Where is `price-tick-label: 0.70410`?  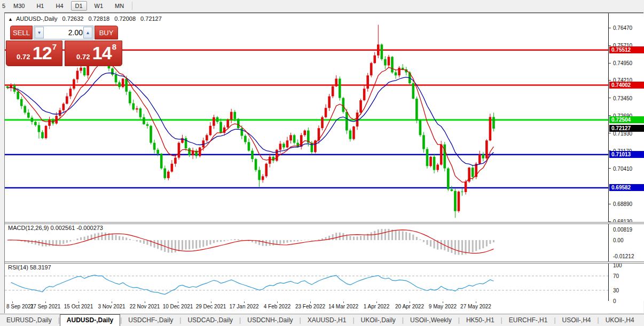
price-tick-label: 0.70410 is located at coordinates (623, 169).